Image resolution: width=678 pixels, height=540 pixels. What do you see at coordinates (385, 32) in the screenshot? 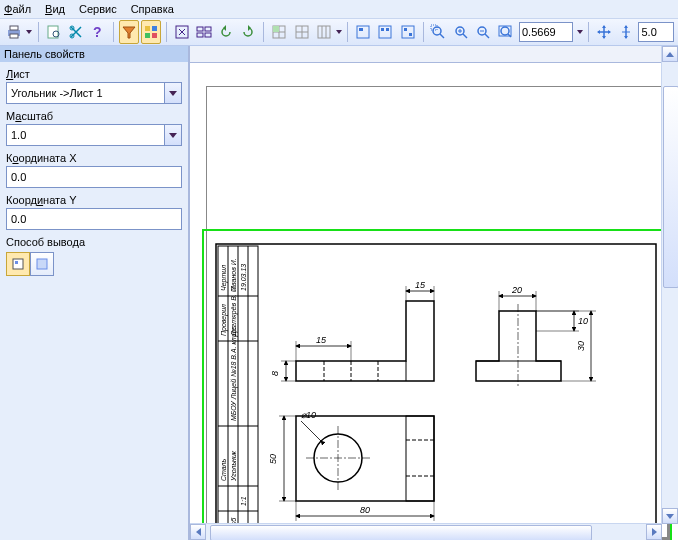
I see `layout2-button` at bounding box center [385, 32].